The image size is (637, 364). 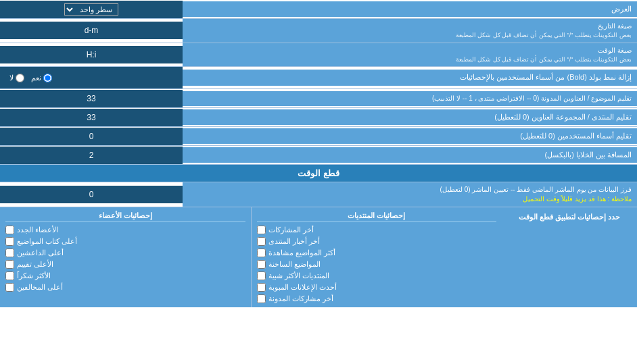 What do you see at coordinates (318, 31) in the screenshot?
I see `date-format-row: صيغة التاريخ بعض التكوينات يتطلب "/" الت…` at bounding box center [318, 31].